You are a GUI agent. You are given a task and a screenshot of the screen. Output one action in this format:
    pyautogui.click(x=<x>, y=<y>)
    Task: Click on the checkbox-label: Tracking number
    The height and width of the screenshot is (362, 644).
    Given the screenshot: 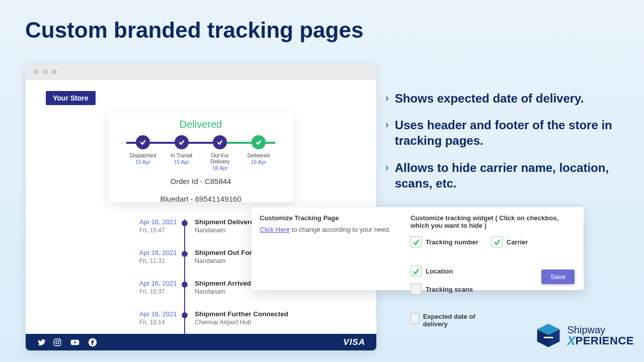 What is the action you would take?
    pyautogui.click(x=452, y=242)
    